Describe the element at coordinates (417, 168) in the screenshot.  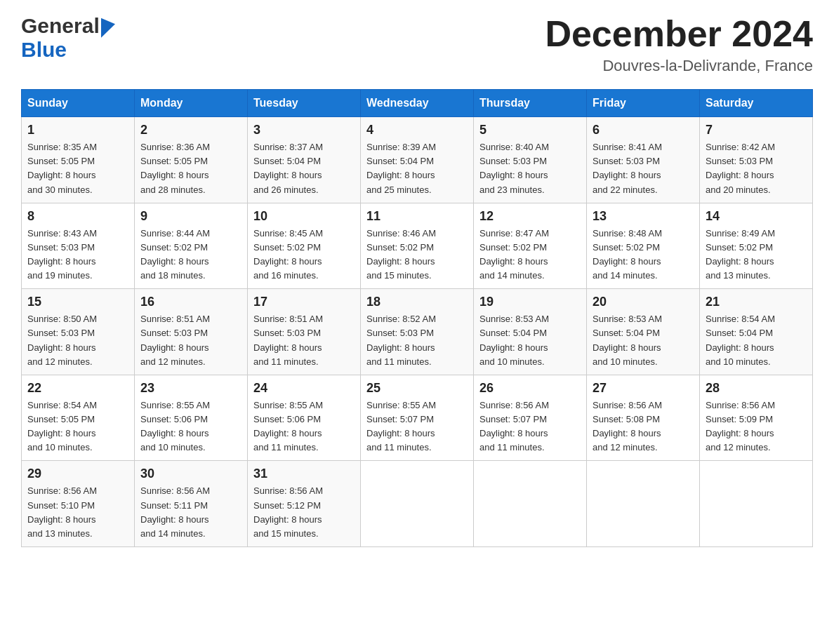
I see `day-info: Sunrise: 8:39 AMSunset: 5:04 PMDaylight:…` at that location.